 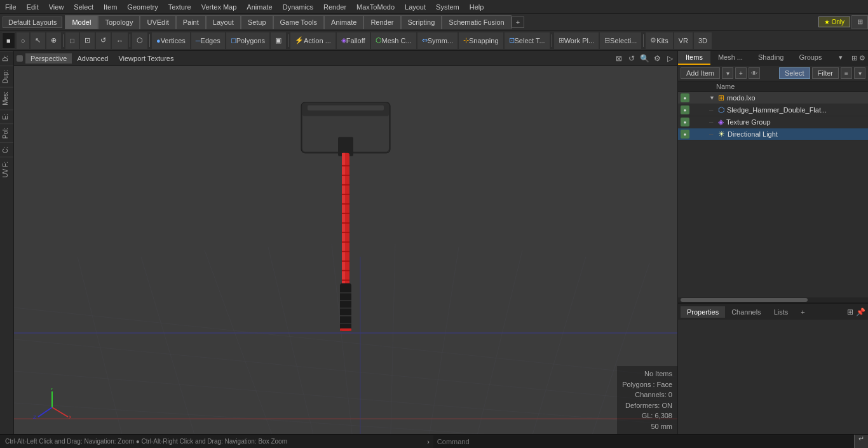 What do you see at coordinates (84, 7) in the screenshot?
I see `menu-select: Select` at bounding box center [84, 7].